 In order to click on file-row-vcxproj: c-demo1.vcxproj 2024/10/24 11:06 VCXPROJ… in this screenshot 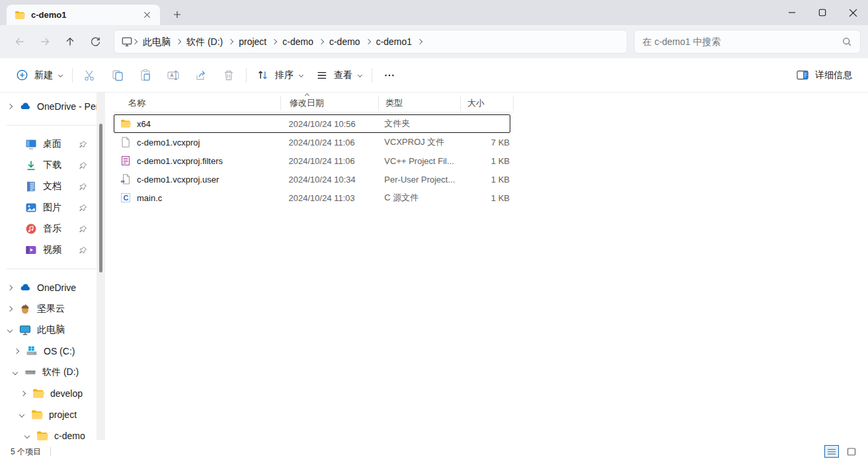, I will do `click(312, 142)`.